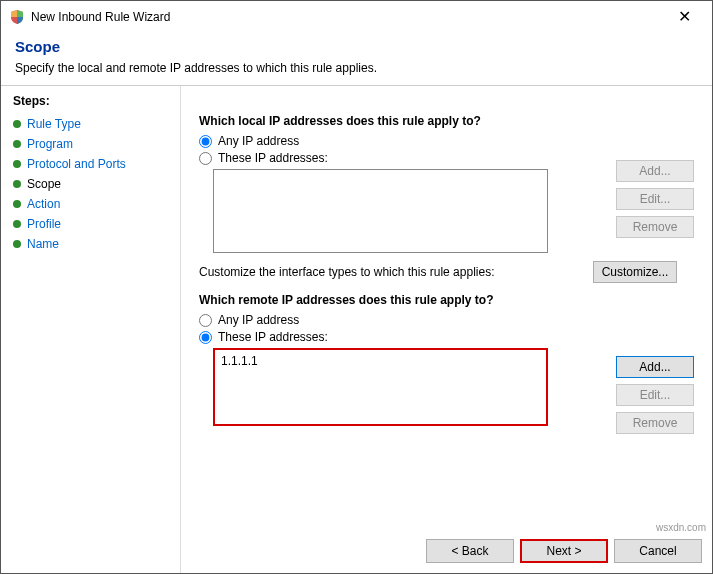 This screenshot has width=713, height=574. What do you see at coordinates (655, 423) in the screenshot?
I see `remote-remove-button: Remove` at bounding box center [655, 423].